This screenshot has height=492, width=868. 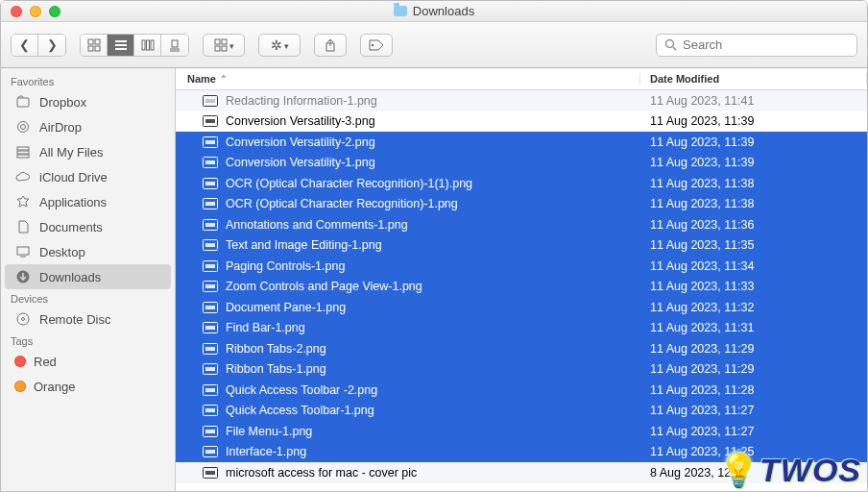 I want to click on search-input, so click(x=766, y=44).